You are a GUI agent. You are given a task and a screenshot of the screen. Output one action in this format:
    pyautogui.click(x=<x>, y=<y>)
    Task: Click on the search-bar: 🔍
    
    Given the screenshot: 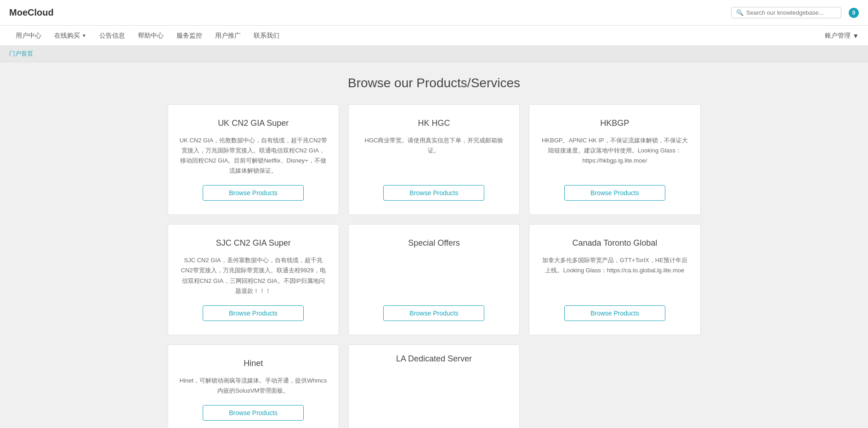 What is the action you would take?
    pyautogui.click(x=786, y=13)
    